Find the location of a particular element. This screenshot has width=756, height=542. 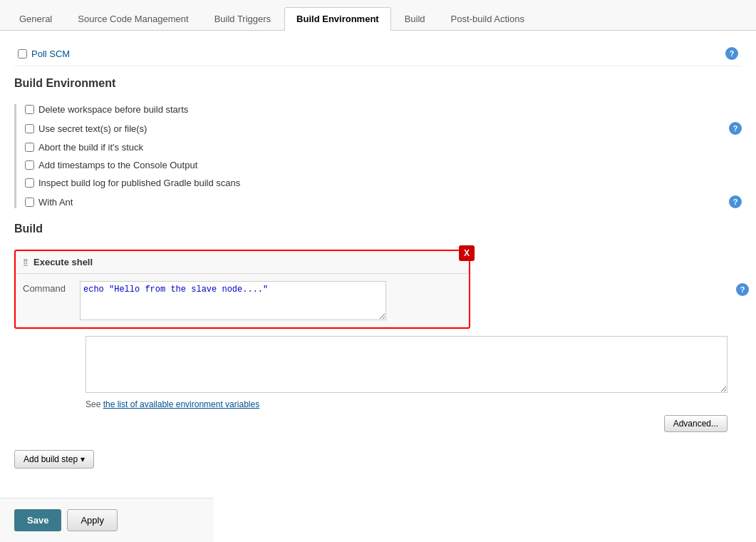

label-use-secret: Use secret text(s) or file(s) is located at coordinates (93, 128).